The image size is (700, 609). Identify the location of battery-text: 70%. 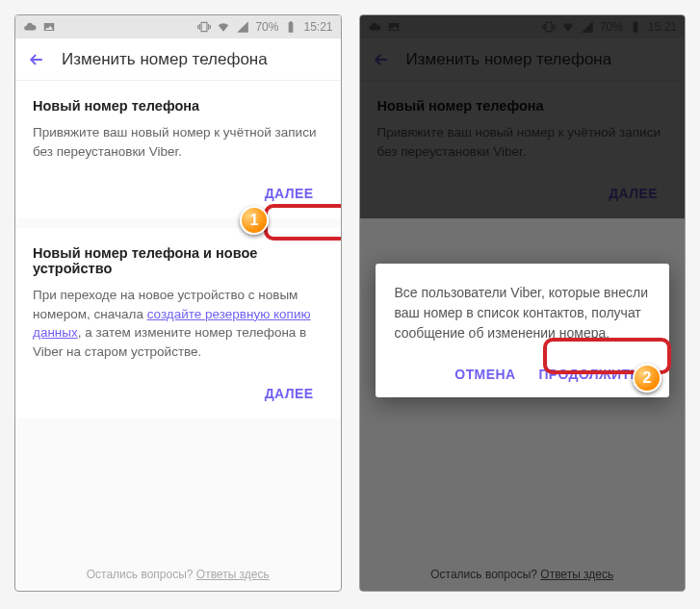
(267, 27).